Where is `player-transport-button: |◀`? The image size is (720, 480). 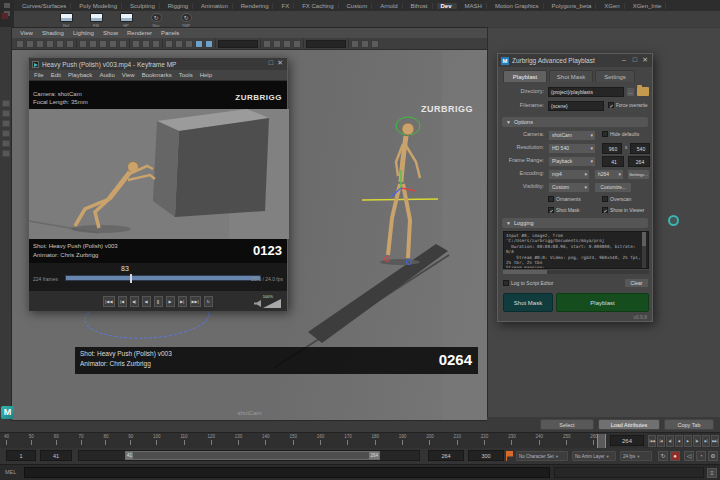 player-transport-button: |◀ is located at coordinates (122, 302).